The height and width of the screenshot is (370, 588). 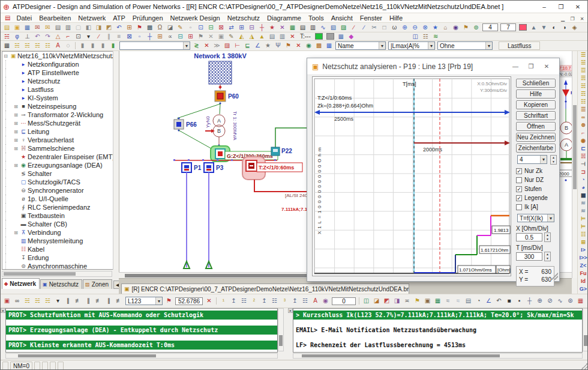 What do you see at coordinates (305, 301) in the screenshot?
I see `grid-3-icon: ☷` at bounding box center [305, 301].